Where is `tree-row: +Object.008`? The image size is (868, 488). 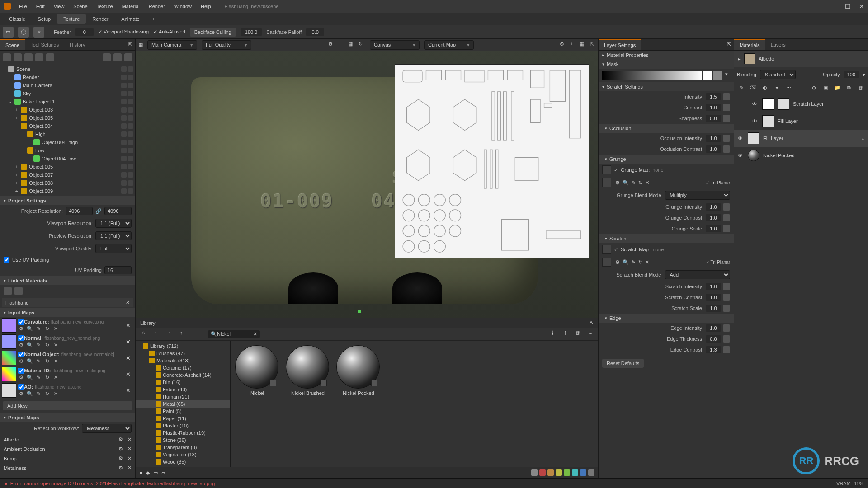
tree-row: +Object.008 is located at coordinates (68, 183).